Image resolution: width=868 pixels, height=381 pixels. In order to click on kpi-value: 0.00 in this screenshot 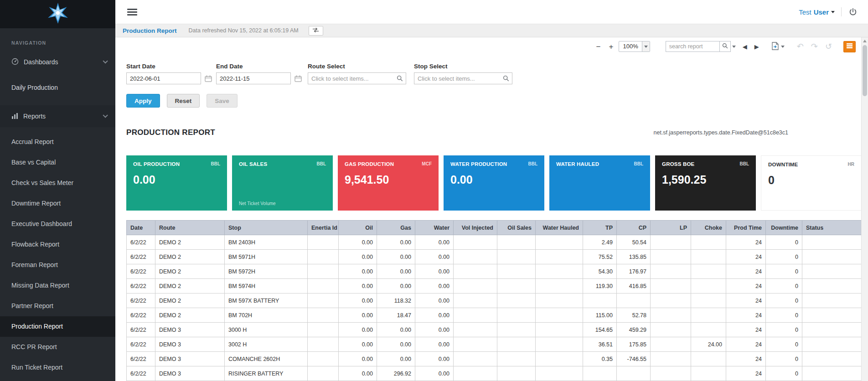, I will do `click(494, 180)`.